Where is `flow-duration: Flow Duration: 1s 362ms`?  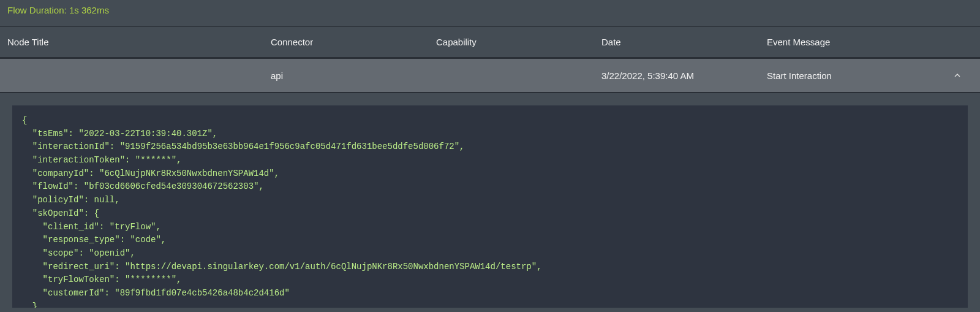
flow-duration: Flow Duration: 1s 362ms is located at coordinates (490, 10).